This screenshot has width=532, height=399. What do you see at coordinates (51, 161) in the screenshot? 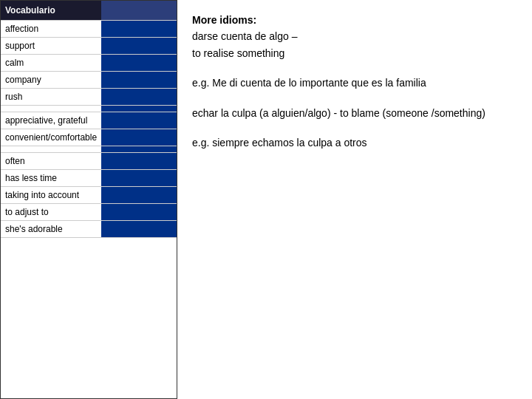
I see `vocab-term: often` at bounding box center [51, 161].